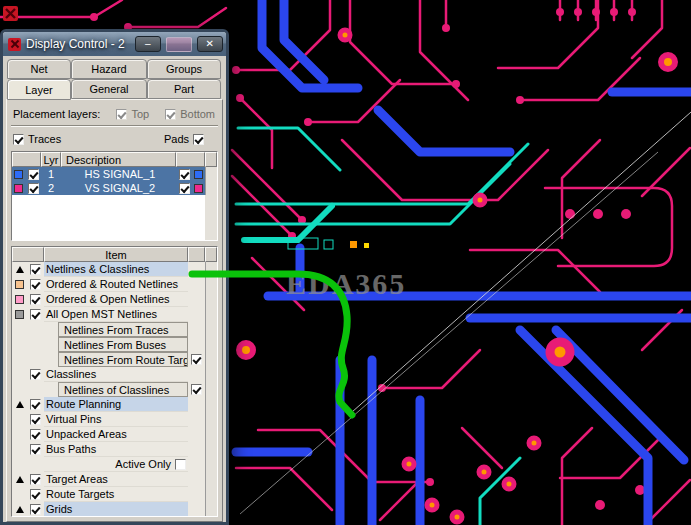 Image resolution: width=691 pixels, height=525 pixels. I want to click on layers-table: Lyr Description 1 HS SIGNAL_1, so click(114, 196).